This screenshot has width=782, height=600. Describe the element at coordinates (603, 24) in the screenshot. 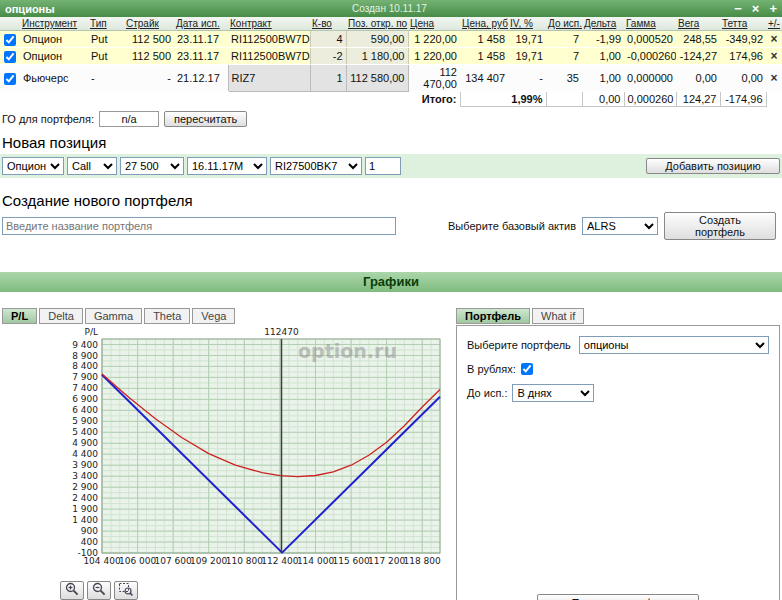

I see `col-header-delta: Дельта` at that location.